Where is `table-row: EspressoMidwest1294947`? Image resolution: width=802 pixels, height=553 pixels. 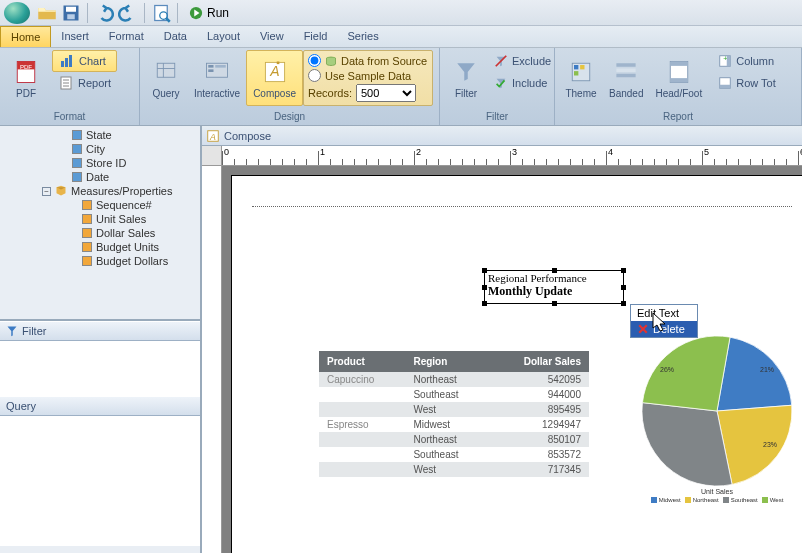
table-row: EspressoMidwest1294947 is located at coordinates (454, 424).